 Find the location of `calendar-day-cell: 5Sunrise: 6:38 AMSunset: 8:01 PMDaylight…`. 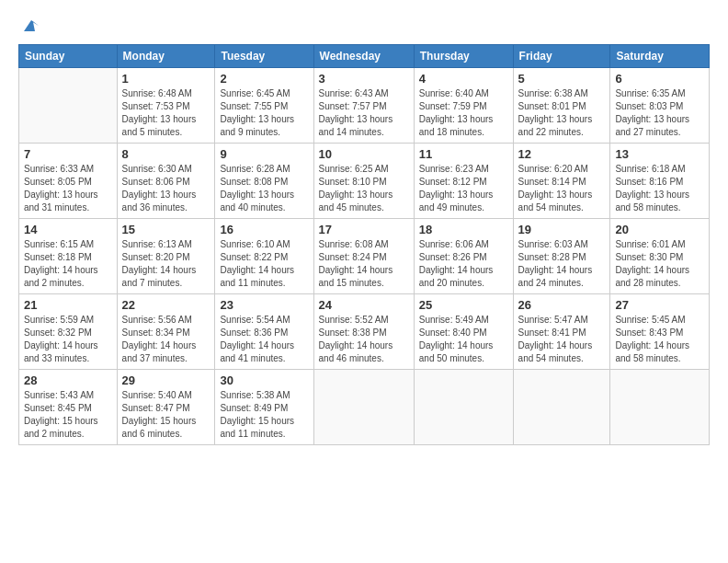

calendar-day-cell: 5Sunrise: 6:38 AMSunset: 8:01 PMDaylight… is located at coordinates (562, 106).